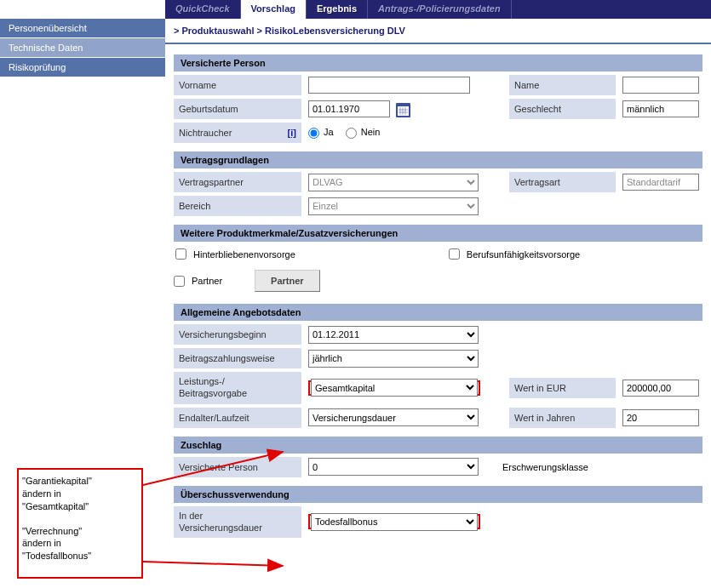 The width and height of the screenshot is (711, 588). I want to click on section-weitere: Weitere Produktmerkmale/Zusatzversicheru…, so click(438, 233).